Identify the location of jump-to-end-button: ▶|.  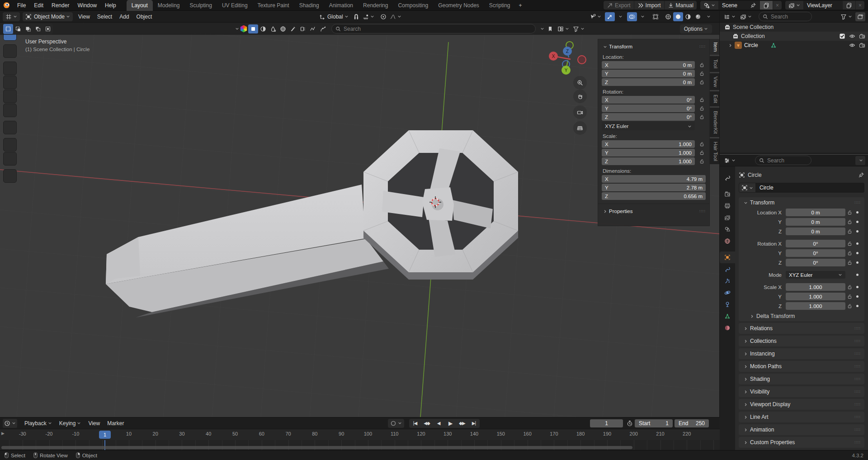
(474, 423).